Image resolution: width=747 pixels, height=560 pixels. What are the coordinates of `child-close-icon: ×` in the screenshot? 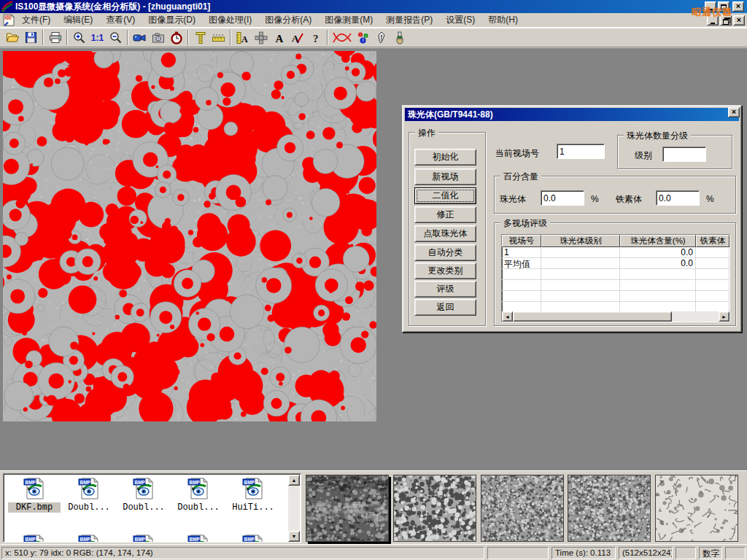 It's located at (739, 20).